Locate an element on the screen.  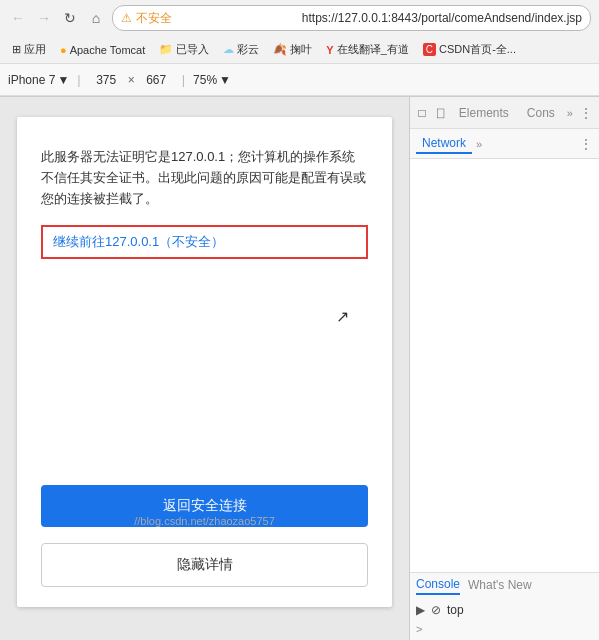
console-toolbar: ▶ ⊘ top is located at coordinates (504, 610).